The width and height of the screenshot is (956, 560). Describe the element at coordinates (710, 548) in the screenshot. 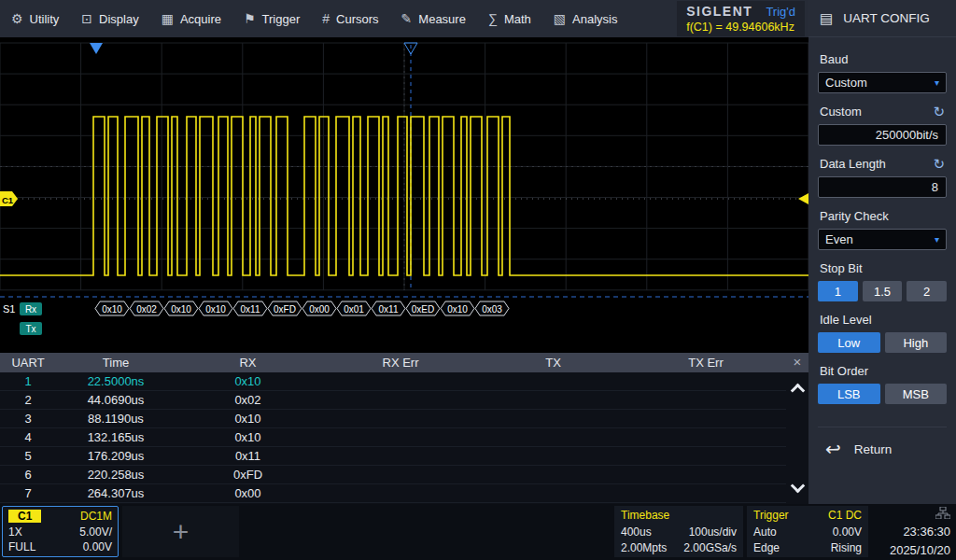

I see `timebase-sample-rate: 2.00GSa/s` at that location.